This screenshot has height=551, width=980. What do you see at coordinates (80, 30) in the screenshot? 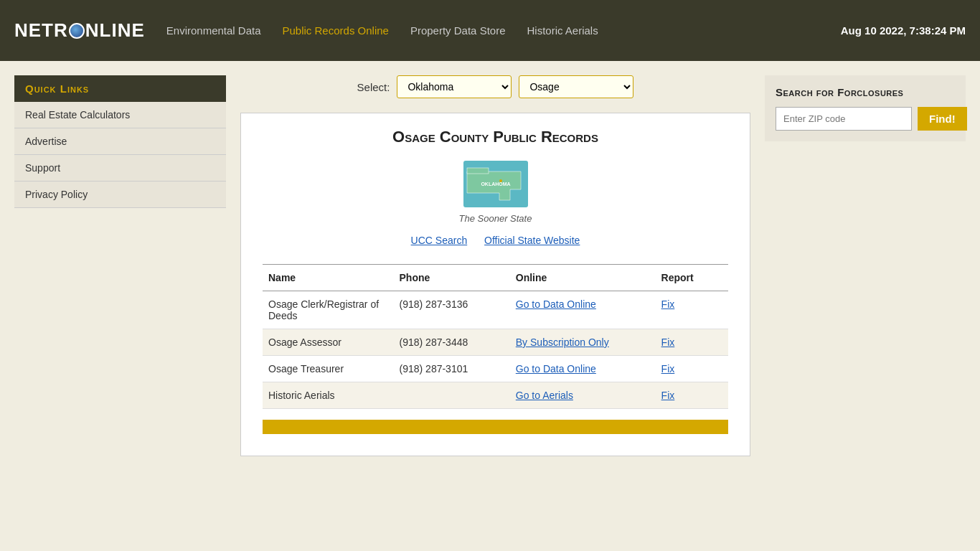
I see `logo-area: NETRNLINE` at bounding box center [80, 30].